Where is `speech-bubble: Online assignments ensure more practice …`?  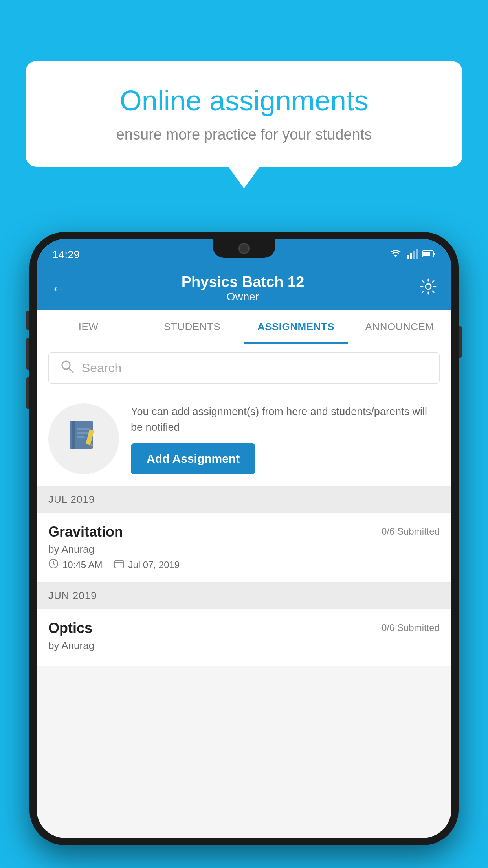 speech-bubble: Online assignments ensure more practice … is located at coordinates (244, 114).